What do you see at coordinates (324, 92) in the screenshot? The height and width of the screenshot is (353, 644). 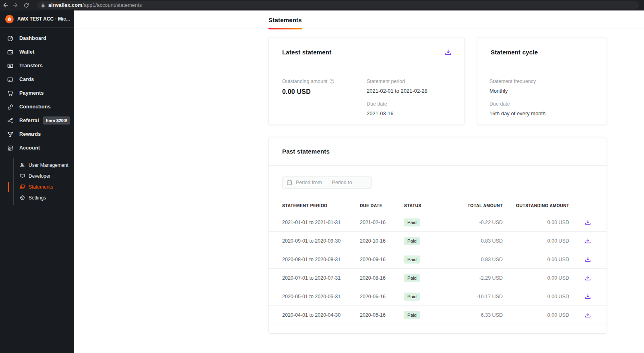 I see `outstanding-amount-value: 0.00 USD` at bounding box center [324, 92].